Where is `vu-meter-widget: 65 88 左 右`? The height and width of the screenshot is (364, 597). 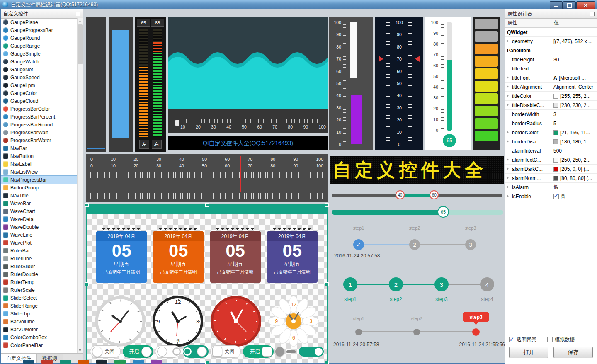
vu-meter-widget: 65 88 左 右 is located at coordinates (150, 84).